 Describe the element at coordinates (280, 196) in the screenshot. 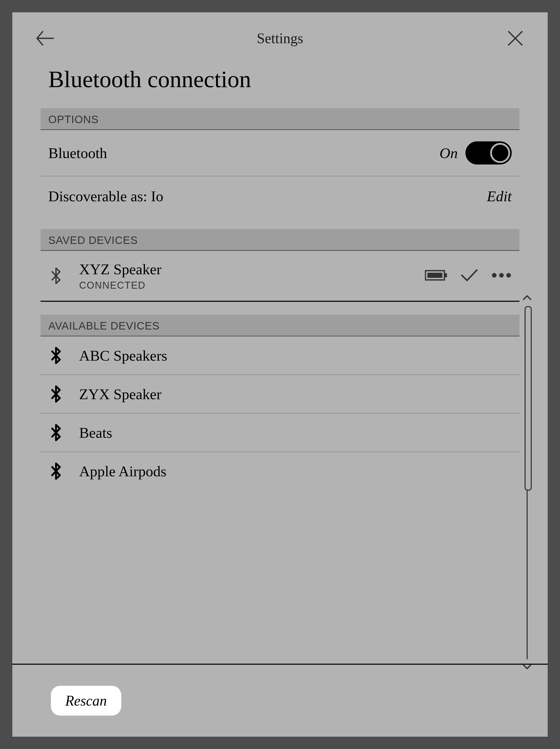

I see `discoverable-row: Discoverable as: Io Edit` at that location.